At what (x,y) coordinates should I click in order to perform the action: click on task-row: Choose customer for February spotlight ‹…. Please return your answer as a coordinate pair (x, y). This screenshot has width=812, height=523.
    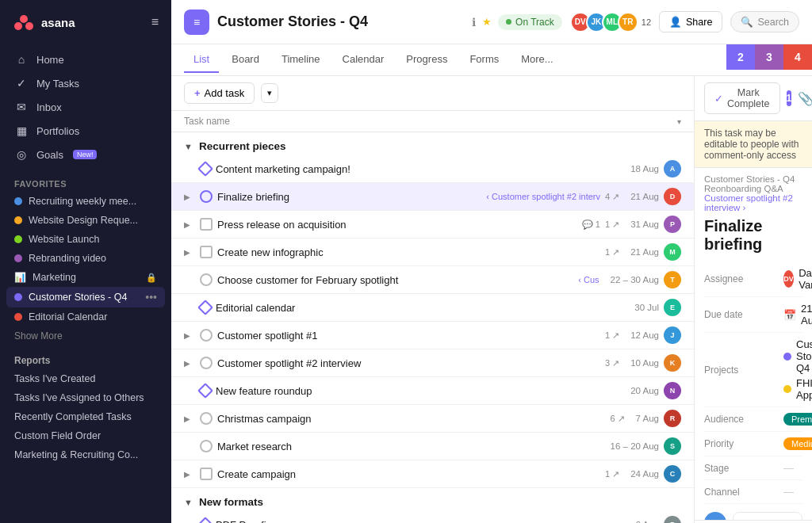
    Looking at the image, I should click on (433, 281).